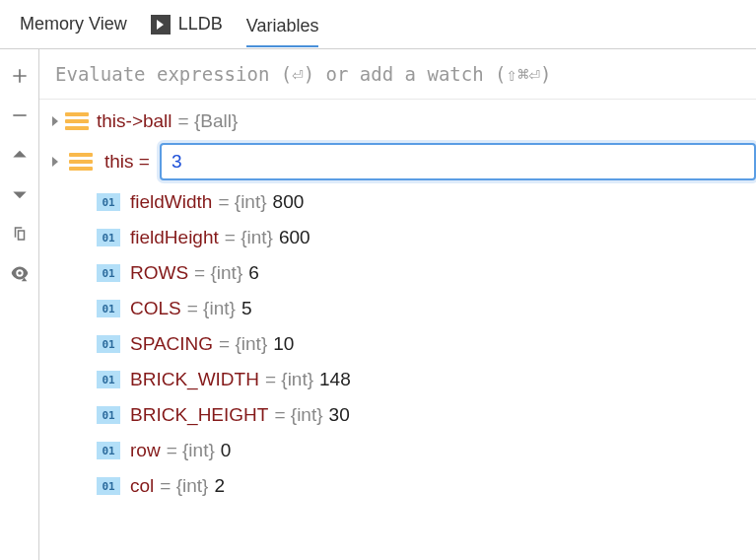 The image size is (756, 560). Describe the element at coordinates (295, 238) in the screenshot. I see `variable-value: 600` at that location.